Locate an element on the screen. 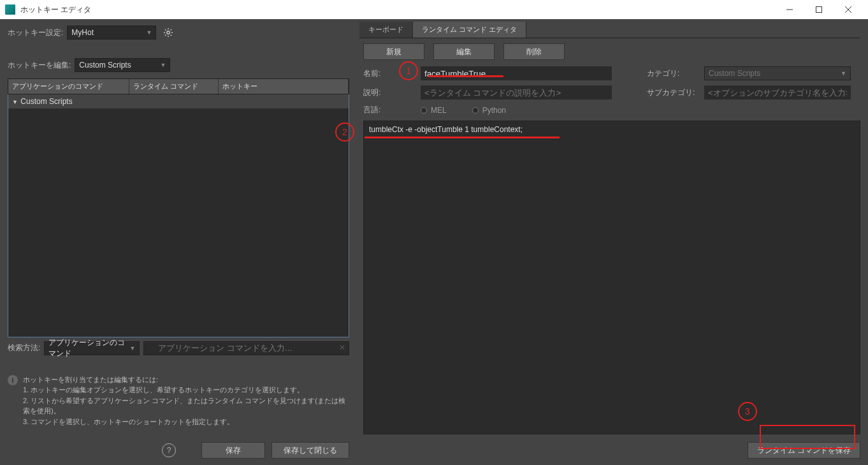  right-tabs: キーボード ランタイム コマンド エディタ is located at coordinates (610, 30).